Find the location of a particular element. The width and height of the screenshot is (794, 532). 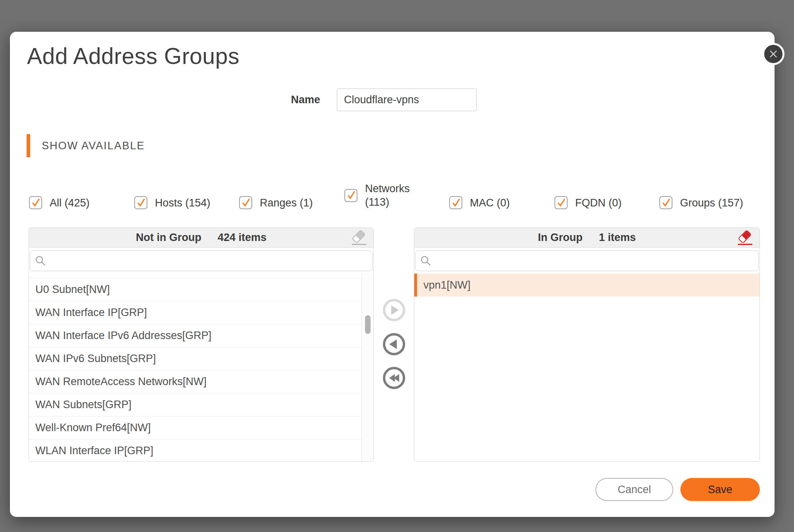

checkbox-all is located at coordinates (36, 202).